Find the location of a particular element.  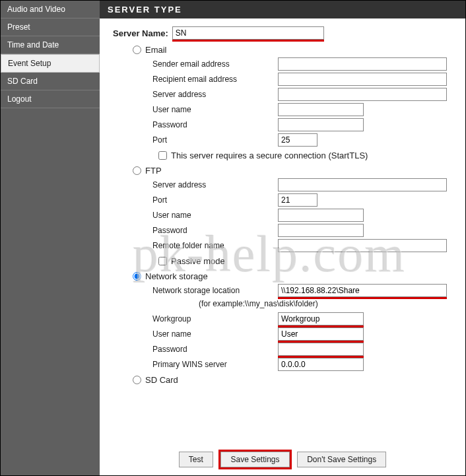

ftp-server-label: Server address is located at coordinates (215, 185).